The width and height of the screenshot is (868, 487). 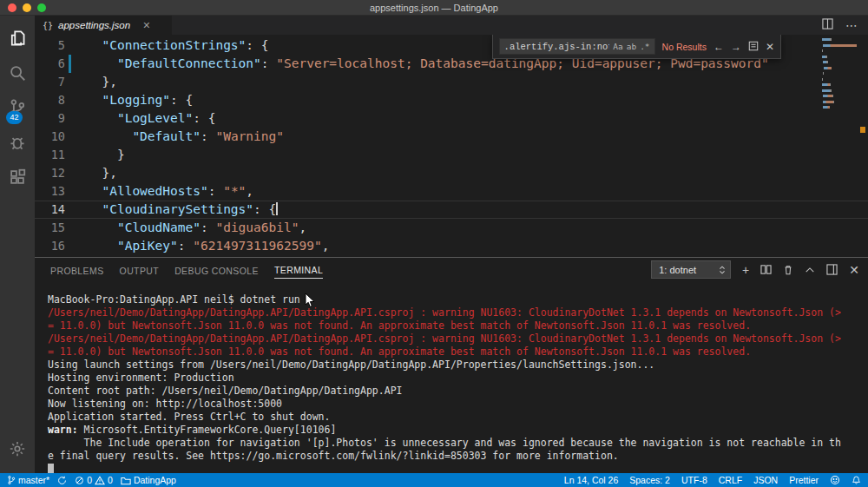 I want to click on formatter-item: Prettier, so click(x=804, y=480).